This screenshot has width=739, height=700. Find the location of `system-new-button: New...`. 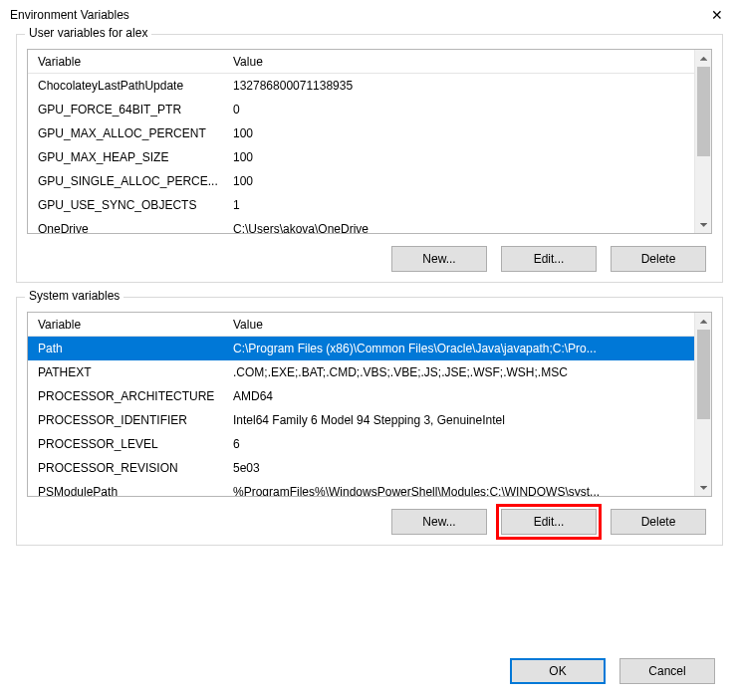

system-new-button: New... is located at coordinates (439, 522).